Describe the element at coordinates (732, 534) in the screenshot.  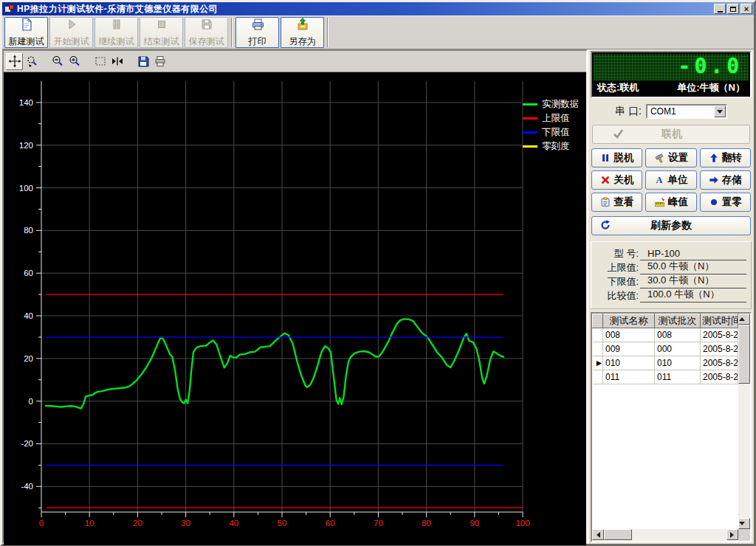
I see `scroll-right-button` at that location.